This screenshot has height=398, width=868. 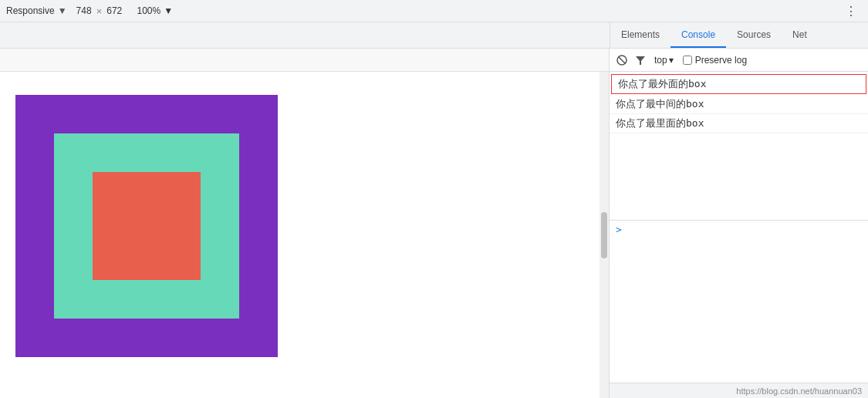 I want to click on toolbar-menu-icon: ⋮, so click(x=851, y=11).